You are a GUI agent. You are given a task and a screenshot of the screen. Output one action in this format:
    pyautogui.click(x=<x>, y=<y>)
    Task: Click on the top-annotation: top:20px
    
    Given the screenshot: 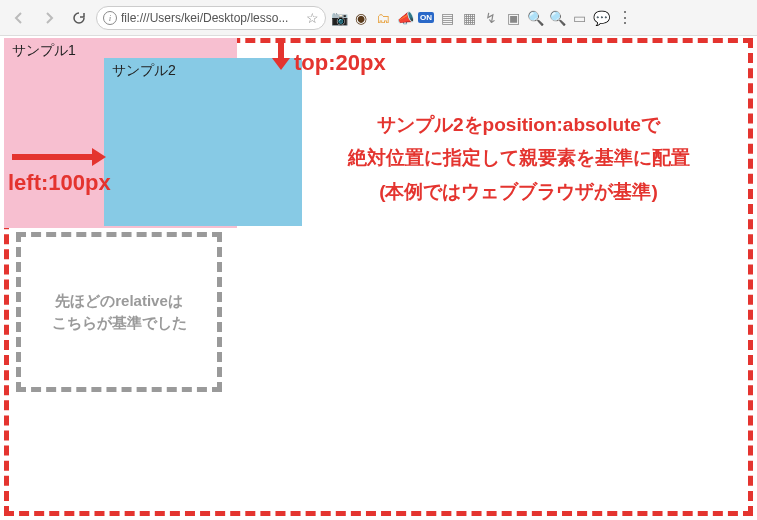 What is the action you would take?
    pyautogui.click(x=328, y=63)
    